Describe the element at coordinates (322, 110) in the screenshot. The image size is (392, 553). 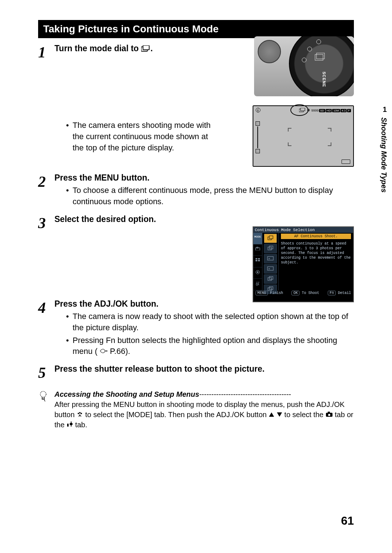
I see `badge-sd: SD` at that location.